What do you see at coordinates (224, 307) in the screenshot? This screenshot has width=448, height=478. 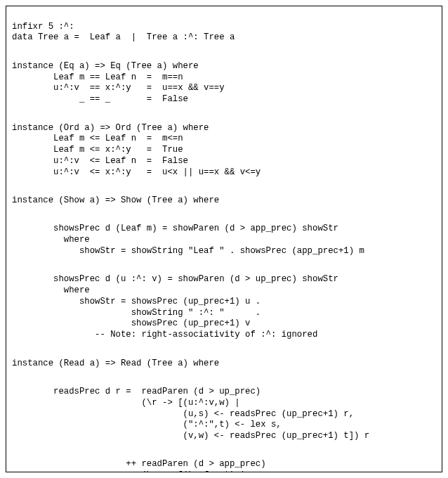 I see `code-block-6: showsPrec d (u :^: v) = showParen (d > u…` at bounding box center [224, 307].